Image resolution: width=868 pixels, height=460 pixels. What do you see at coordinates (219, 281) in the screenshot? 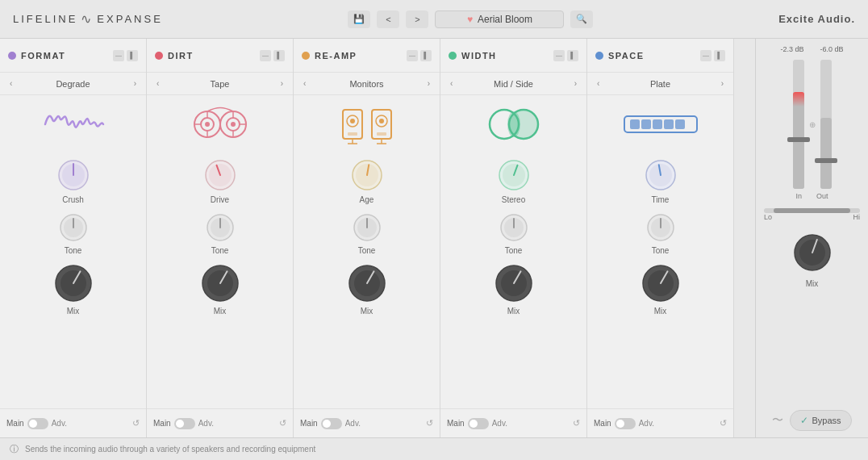
I see `module-dirt-controls: Drive Tone Mix` at bounding box center [219, 281].